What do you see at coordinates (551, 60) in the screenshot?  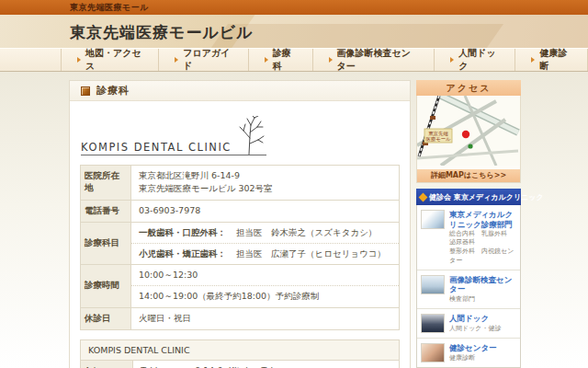 I see `nav-item-health-check: 健康診断` at bounding box center [551, 60].